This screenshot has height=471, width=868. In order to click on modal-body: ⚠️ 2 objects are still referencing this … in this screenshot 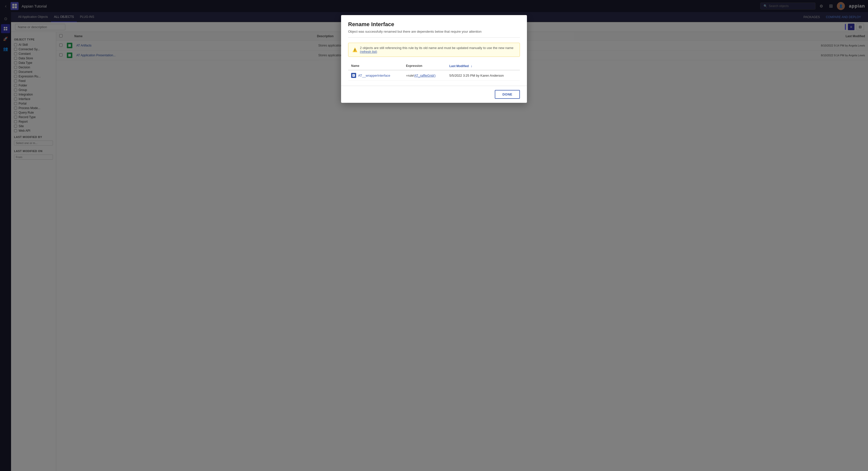, I will do `click(434, 62)`.